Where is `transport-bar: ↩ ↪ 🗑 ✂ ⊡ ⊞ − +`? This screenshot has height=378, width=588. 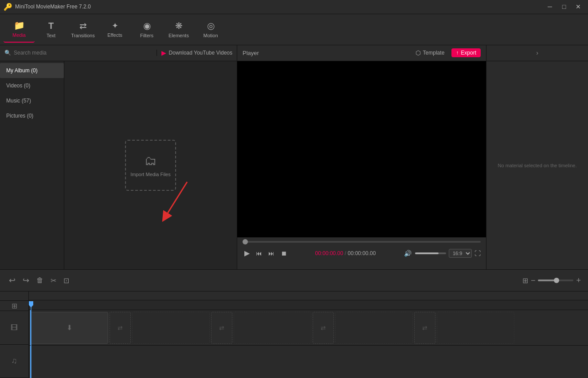 transport-bar: ↩ ↪ 🗑 ✂ ⊡ ⊞ − + is located at coordinates (294, 280).